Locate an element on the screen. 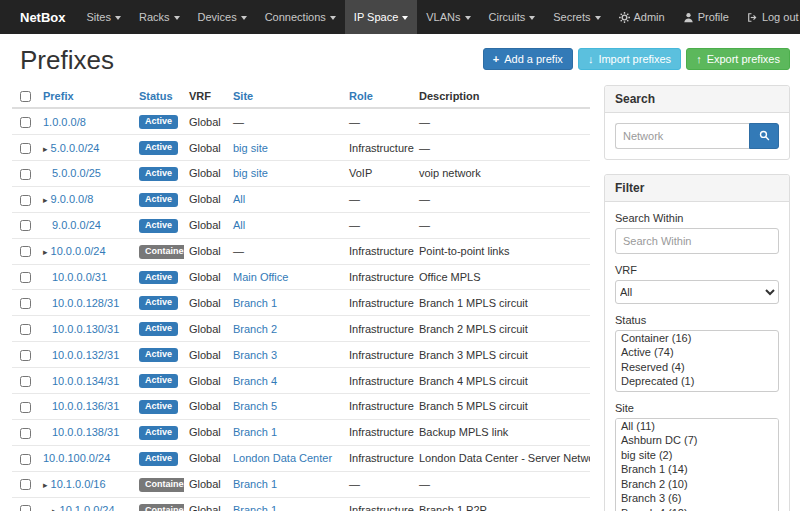 The height and width of the screenshot is (511, 800). filter-option: Branch 1 (14) is located at coordinates (697, 470).